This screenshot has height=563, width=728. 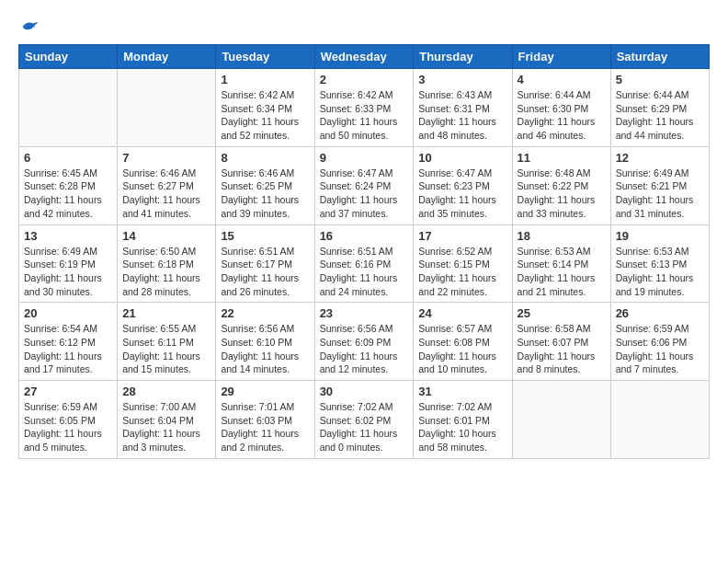 What do you see at coordinates (265, 263) in the screenshot?
I see `calendar-cell: 15Sunrise: 6:51 AMSunset: 6:17 PMDayligh…` at bounding box center [265, 263].